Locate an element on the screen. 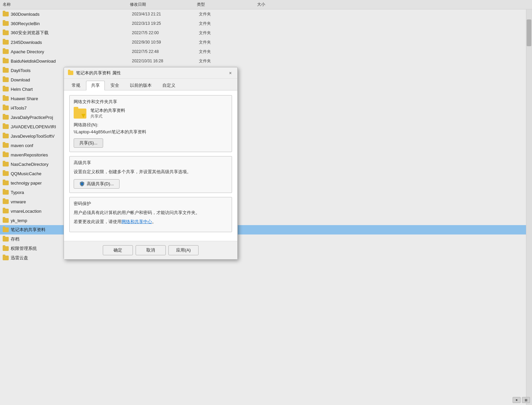 The image size is (532, 405). net-path-label: 网络路径(N): is located at coordinates (151, 125).